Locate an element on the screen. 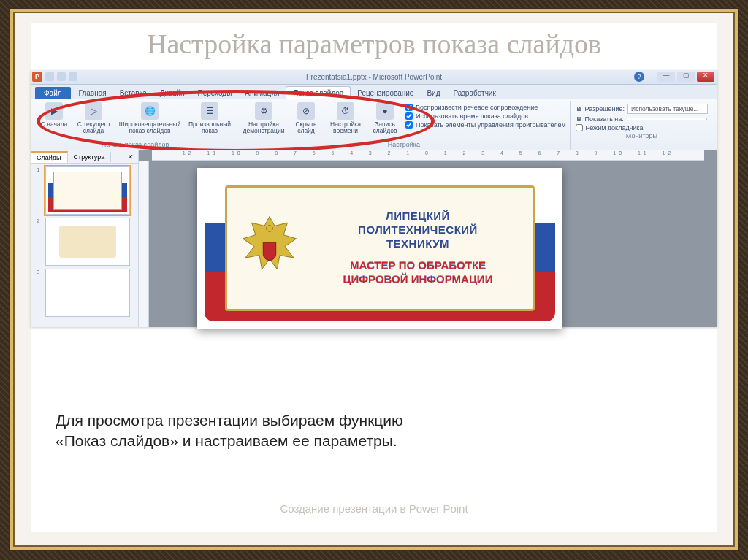 The height and width of the screenshot is (560, 748). tab-developer: Разработчик is located at coordinates (474, 93).